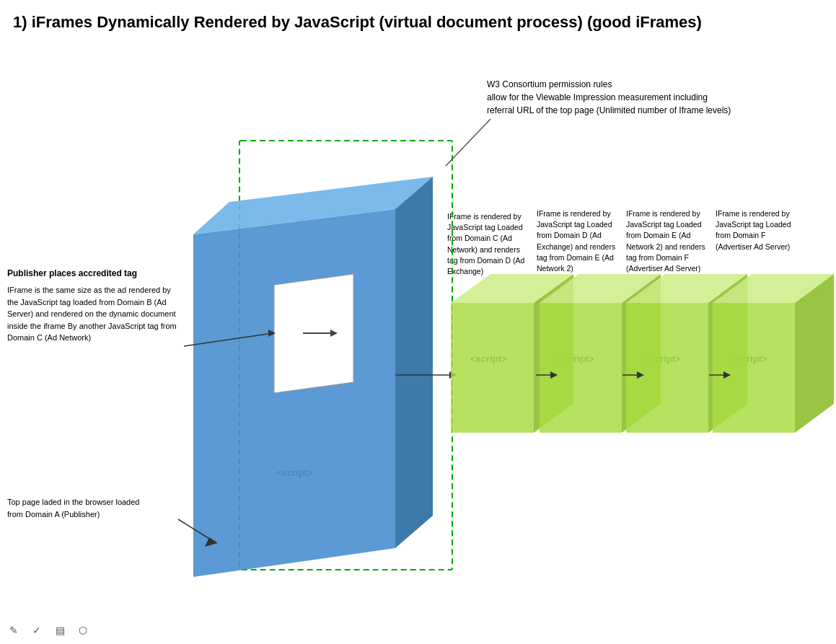 Image resolution: width=836 pixels, height=644 pixels. Describe the element at coordinates (14, 630) in the screenshot. I see `edit-icon: ✎` at that location.